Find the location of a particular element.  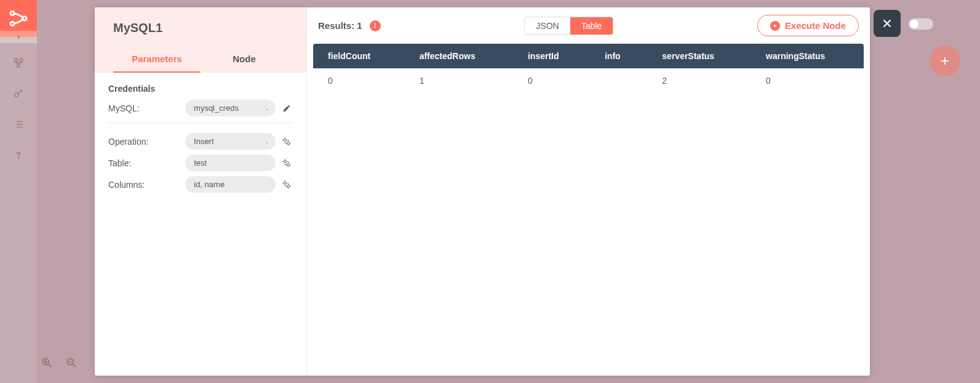

sidebar-expand: › is located at coordinates (18, 37).